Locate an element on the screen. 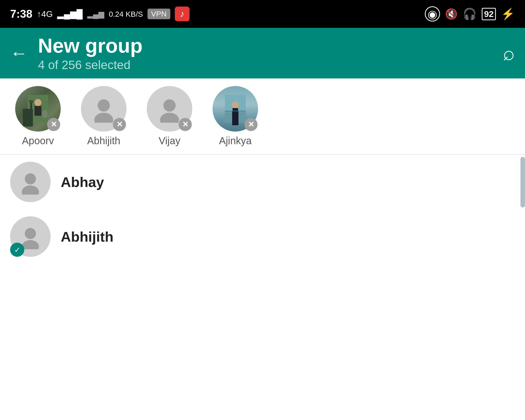 This screenshot has height=420, width=525. selected-checkmark: ✓ is located at coordinates (17, 250).